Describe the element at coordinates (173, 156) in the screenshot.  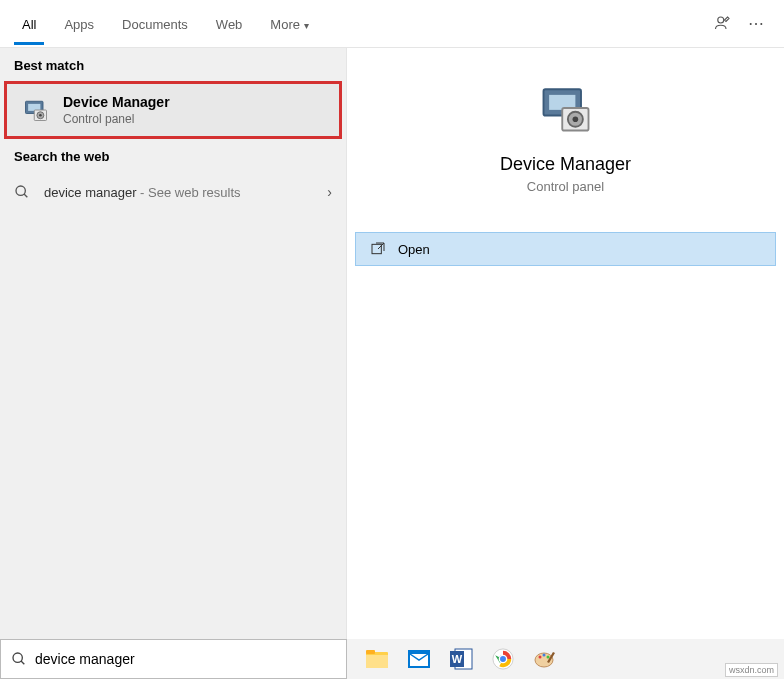
I see `search-web-header: Search the web` at that location.